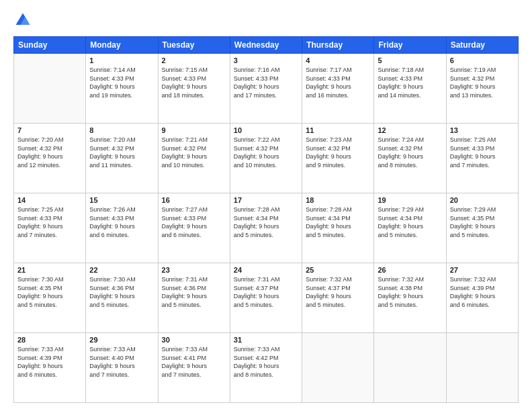 The width and height of the screenshot is (532, 411). What do you see at coordinates (193, 89) in the screenshot?
I see `calendar-cell: 2Sunrise: 7:15 AM Sunset: 4:33 PM Daylig…` at bounding box center [193, 89].